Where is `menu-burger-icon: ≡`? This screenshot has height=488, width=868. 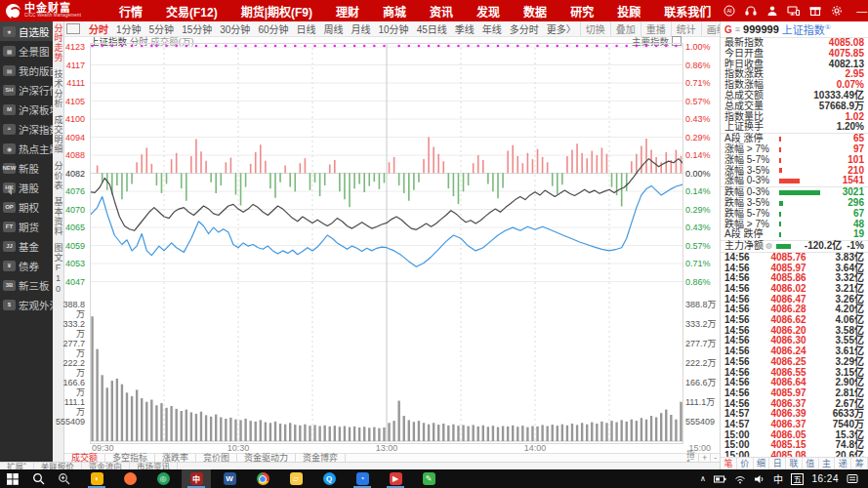 menu-burger-icon: ≡ is located at coordinates (738, 29).